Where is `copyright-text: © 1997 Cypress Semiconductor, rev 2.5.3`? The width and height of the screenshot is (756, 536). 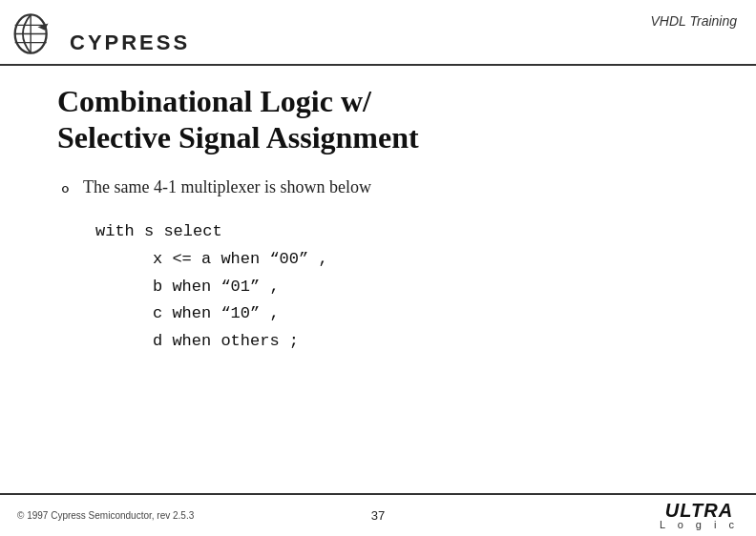
copyright-text: © 1997 Cypress Semiconductor, rev 2.5.3 is located at coordinates (105, 515).